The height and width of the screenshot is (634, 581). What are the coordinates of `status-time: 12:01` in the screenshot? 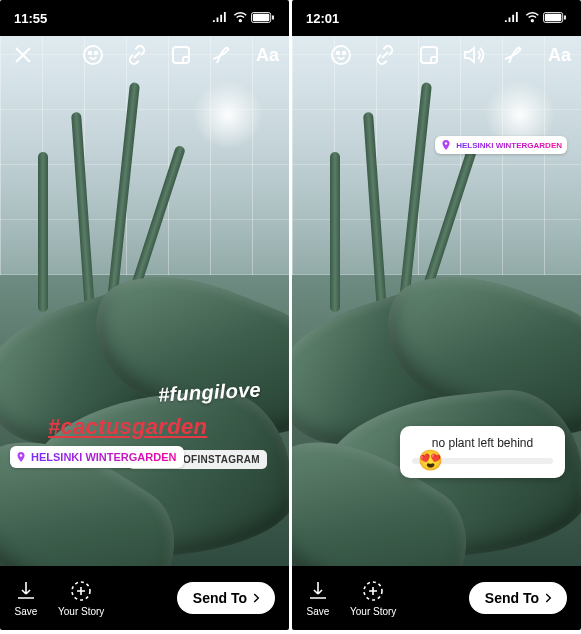 It's located at (322, 18).